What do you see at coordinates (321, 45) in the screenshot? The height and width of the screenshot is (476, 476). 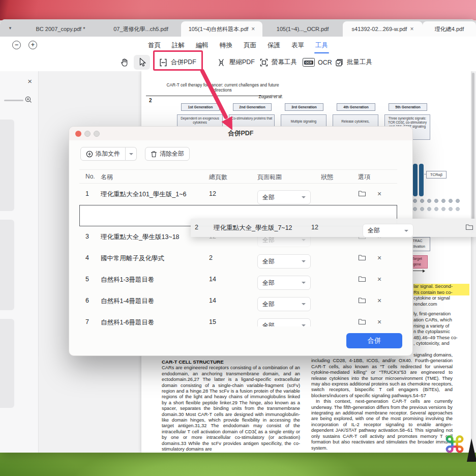 I see `menu-tools-active: 工具` at bounding box center [321, 45].